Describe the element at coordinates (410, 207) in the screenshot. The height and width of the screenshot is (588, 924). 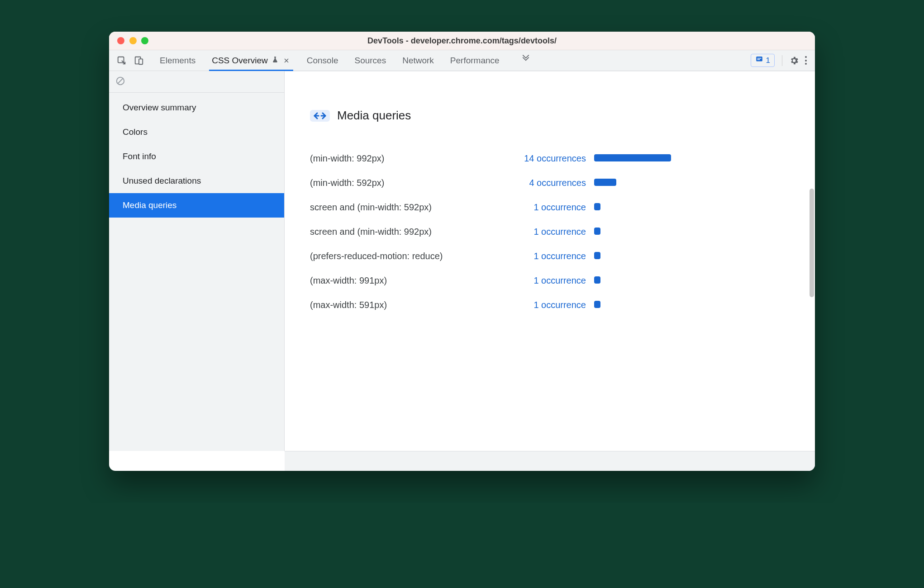
I see `media-query-text: screen and (min-width: 592px)` at that location.